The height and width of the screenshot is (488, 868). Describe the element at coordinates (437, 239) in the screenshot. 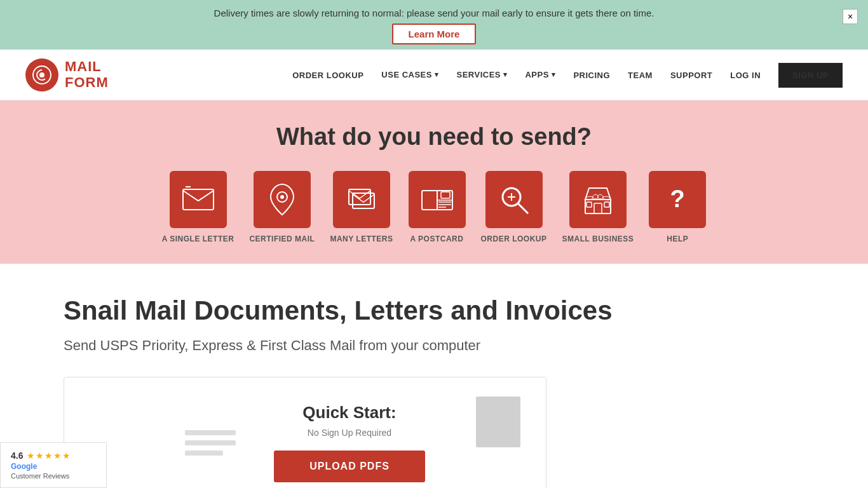

I see `postcard-label: A POSTCARD` at that location.